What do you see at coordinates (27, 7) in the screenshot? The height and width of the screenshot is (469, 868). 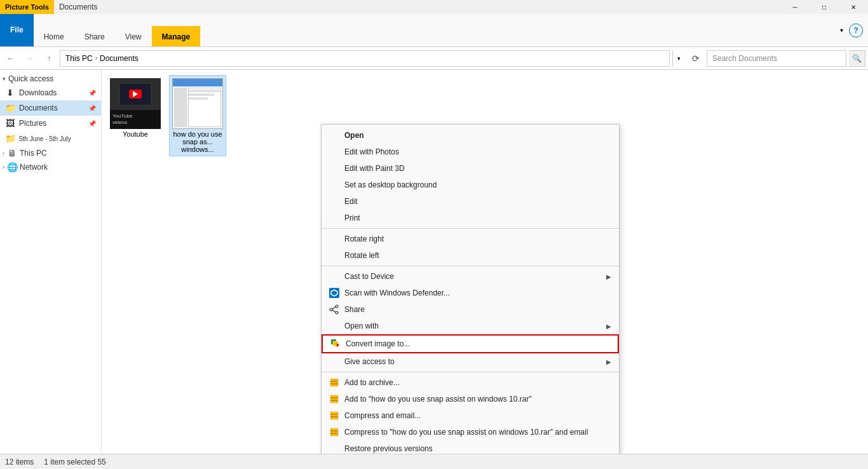 I see `title-ribbon-tabs: Picture Tools` at bounding box center [27, 7].